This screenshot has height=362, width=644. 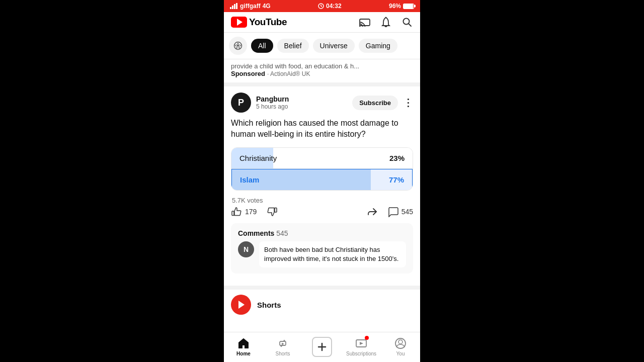 What do you see at coordinates (273, 103) in the screenshot?
I see `channel-info: Pangburn 5 hours ago` at bounding box center [273, 103].